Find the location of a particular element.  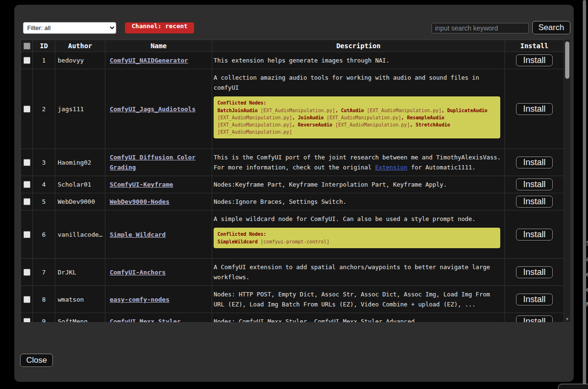

description-text: Nodes: HTTP POST, Empty Dict, Assoc Str,… is located at coordinates (352, 299).